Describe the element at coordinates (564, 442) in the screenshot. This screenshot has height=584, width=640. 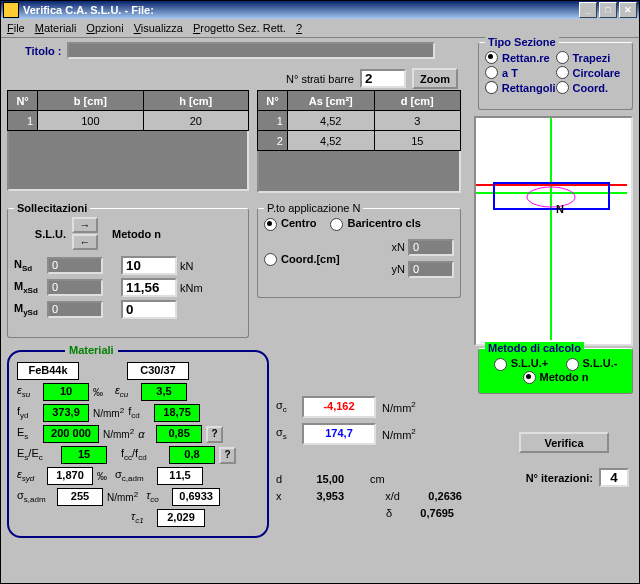
I see `verifica-button: Verifica` at that location.